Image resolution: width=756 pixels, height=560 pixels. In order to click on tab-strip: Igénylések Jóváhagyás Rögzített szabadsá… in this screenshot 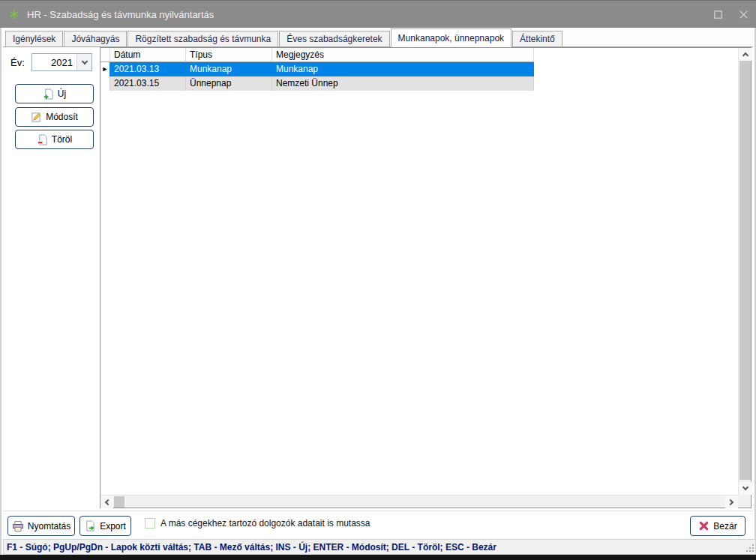, I will do `click(378, 37)`.